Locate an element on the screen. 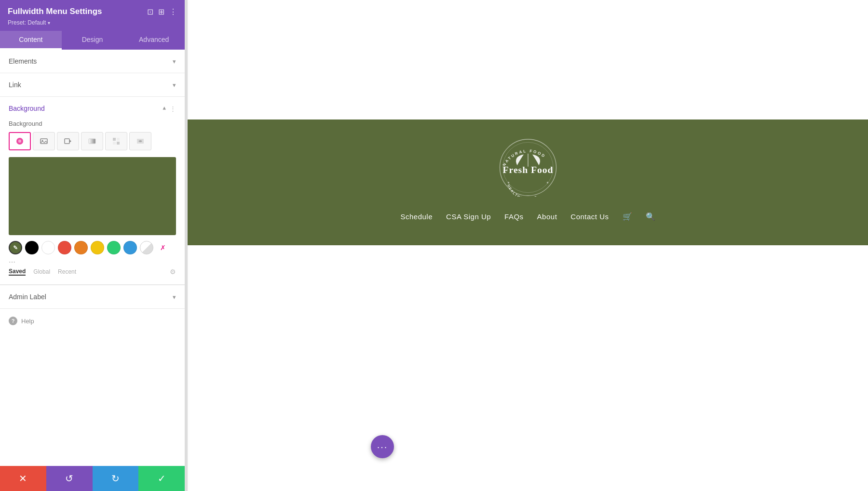 Image resolution: width=868 pixels, height=491 pixels. panel-header-icons: ⊡ ⊞ ⋮ is located at coordinates (162, 12).